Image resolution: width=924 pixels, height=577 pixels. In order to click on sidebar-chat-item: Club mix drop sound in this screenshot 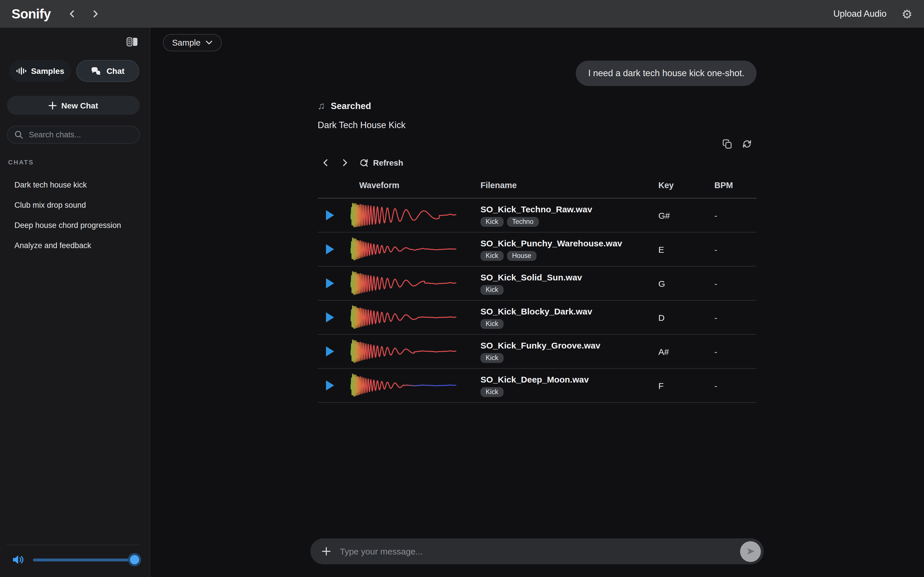, I will do `click(75, 205)`.